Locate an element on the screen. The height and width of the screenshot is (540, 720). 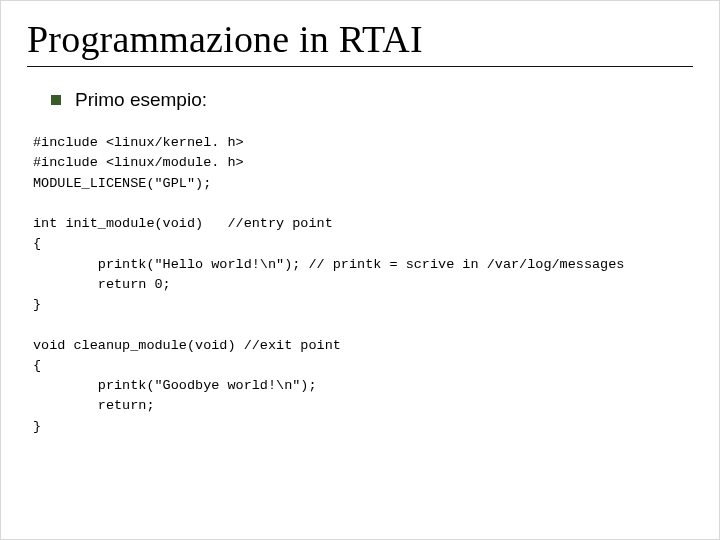
title-underline is located at coordinates (360, 66).